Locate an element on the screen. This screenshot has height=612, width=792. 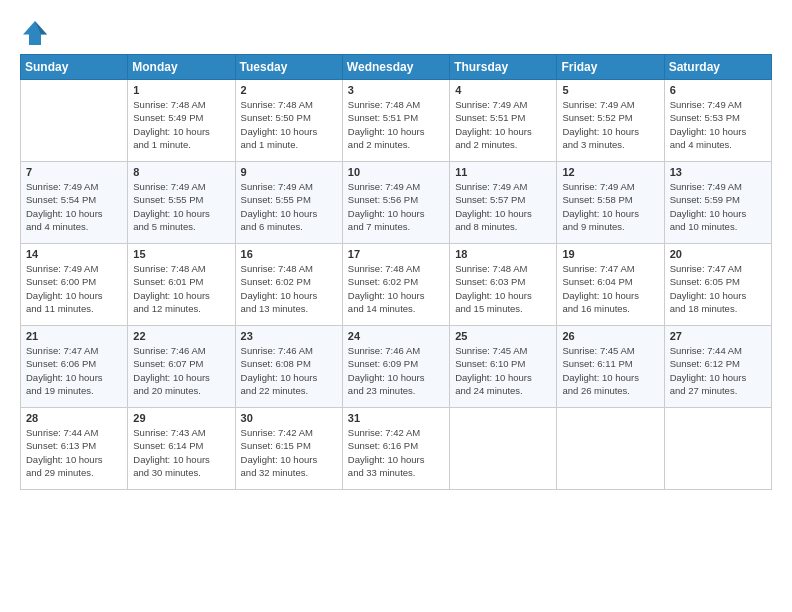
day-number: 22 is located at coordinates (181, 336).